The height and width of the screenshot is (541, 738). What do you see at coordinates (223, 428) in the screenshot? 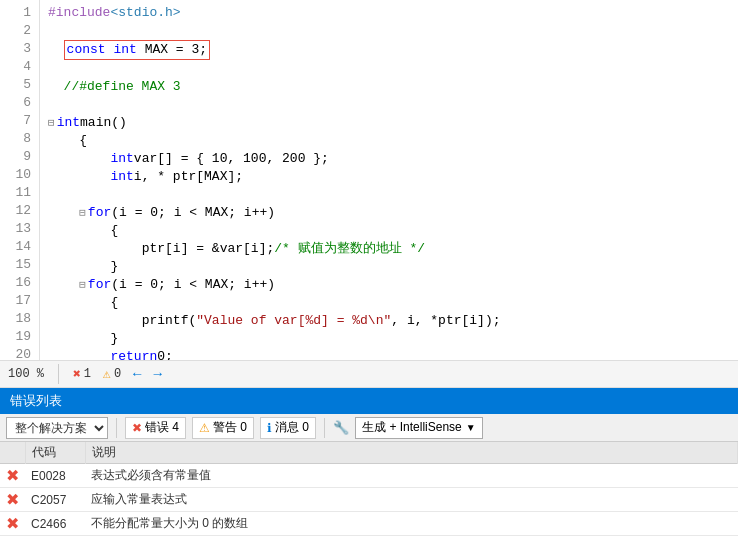
I see `warning-badge: ⚠ 警告 0` at bounding box center [223, 428].